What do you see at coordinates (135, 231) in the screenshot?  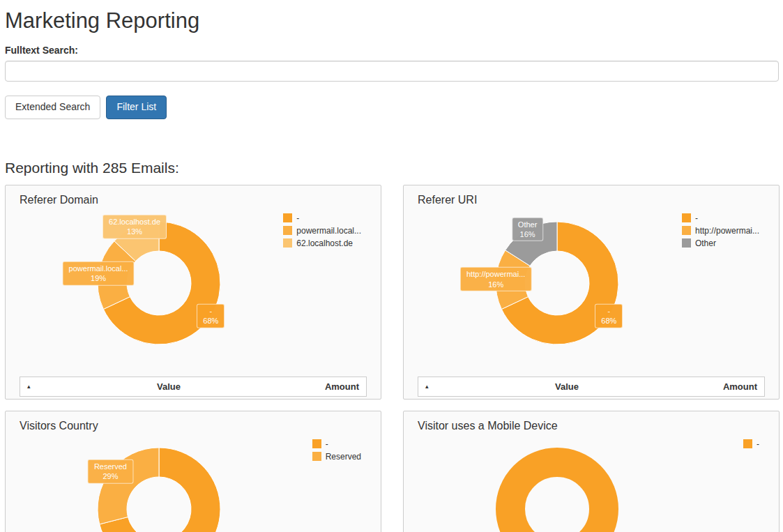 I see `slice-label-percent: 13%` at bounding box center [135, 231].